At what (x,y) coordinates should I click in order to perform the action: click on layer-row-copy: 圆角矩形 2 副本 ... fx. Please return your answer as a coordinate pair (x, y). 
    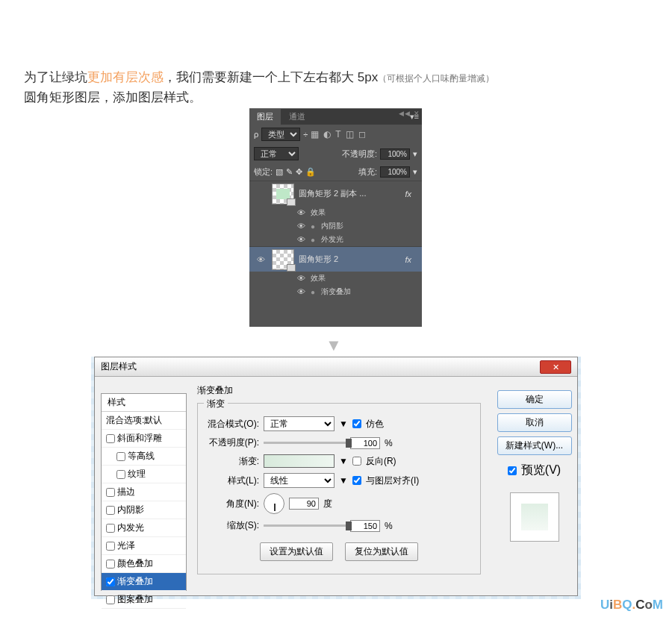
    Looking at the image, I should click on (336, 193).